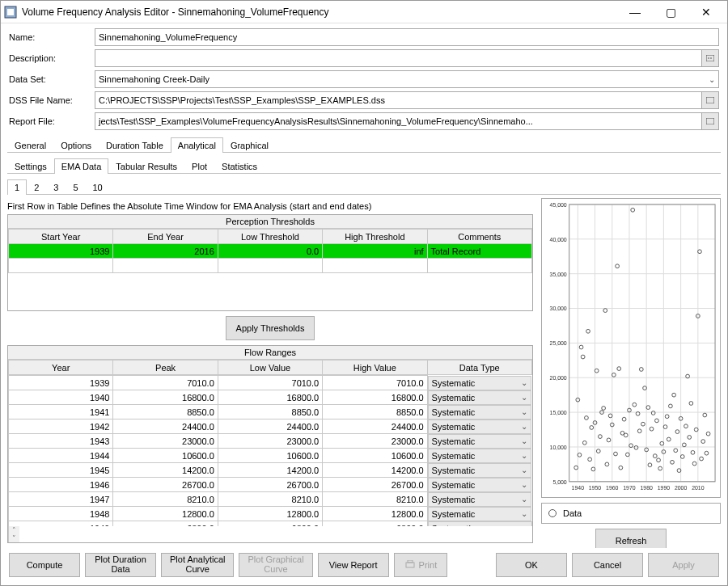 This screenshot has height=586, width=728. What do you see at coordinates (165, 412) in the screenshot?
I see `flowranges-cell-peak: 8850.0` at bounding box center [165, 412].